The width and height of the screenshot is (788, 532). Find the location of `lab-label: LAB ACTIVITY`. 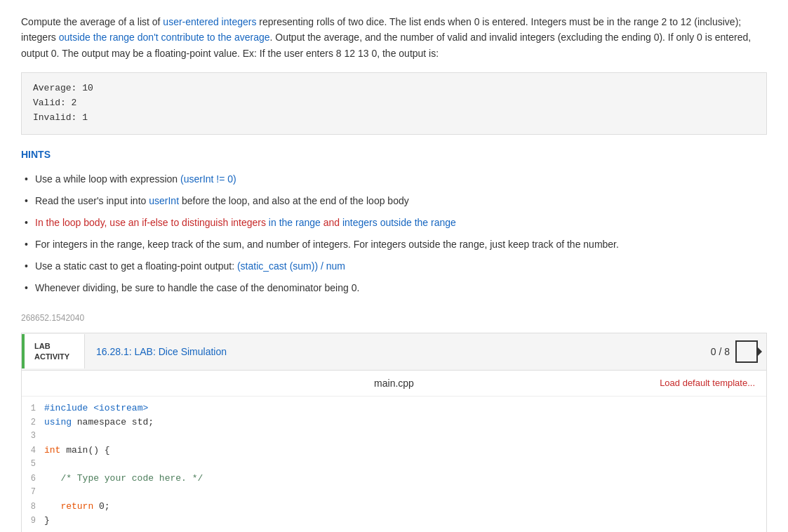

lab-label: LAB ACTIVITY is located at coordinates (53, 351).